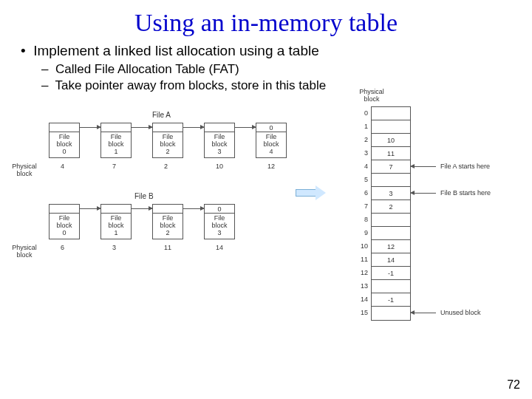 The image size is (532, 399). I want to click on fat-index: 7, so click(363, 206).